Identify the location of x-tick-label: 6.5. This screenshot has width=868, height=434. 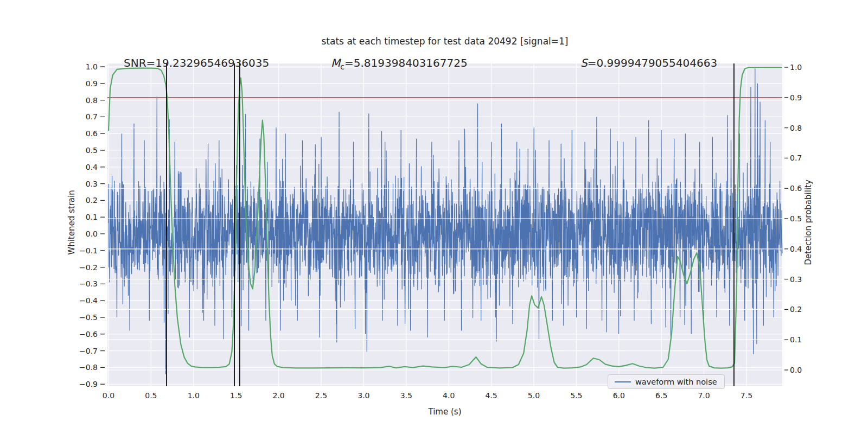
(661, 395).